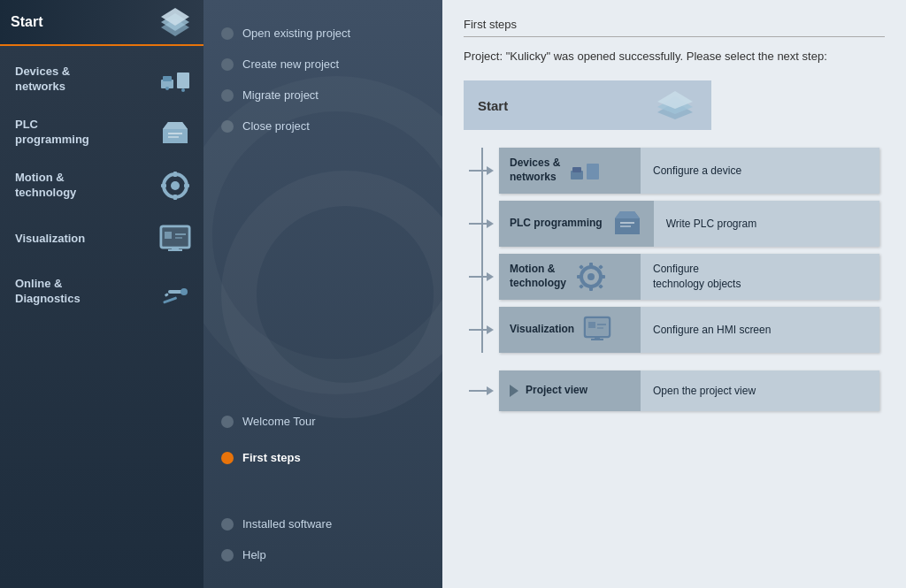 This screenshot has height=588, width=906. I want to click on menu-label: Migrate project, so click(280, 95).